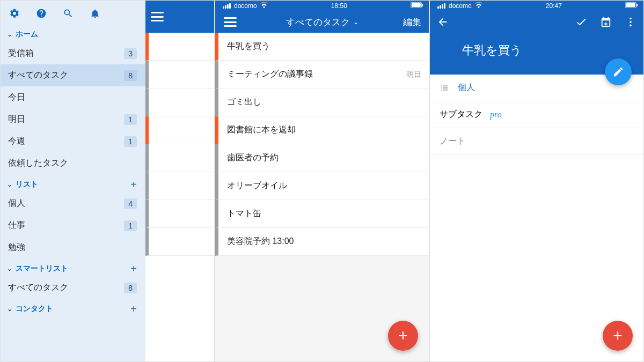 Image resolution: width=644 pixels, height=362 pixels. What do you see at coordinates (452, 142) in the screenshot?
I see `notes-label: ノート` at bounding box center [452, 142].